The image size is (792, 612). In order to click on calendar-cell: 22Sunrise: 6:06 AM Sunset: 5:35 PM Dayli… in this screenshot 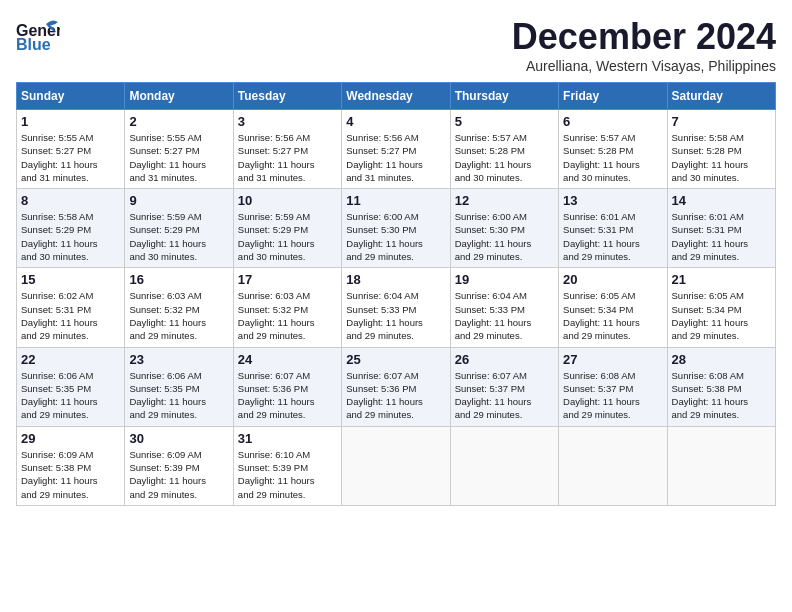, I will do `click(71, 386)`.